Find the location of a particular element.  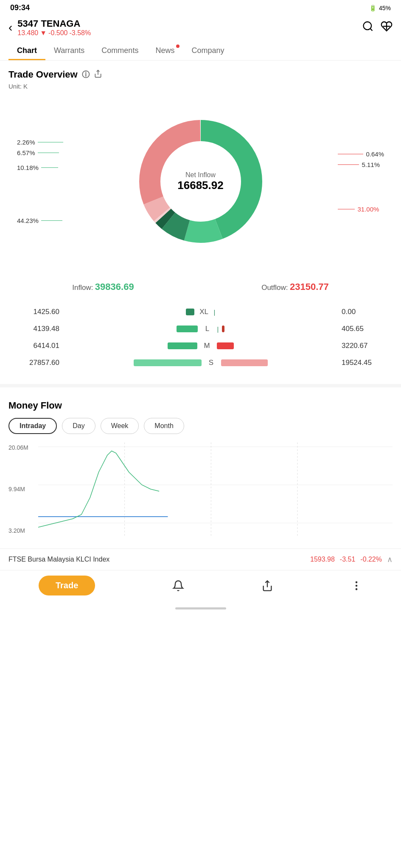

xl-left-val: 1425.60 is located at coordinates (34, 312).